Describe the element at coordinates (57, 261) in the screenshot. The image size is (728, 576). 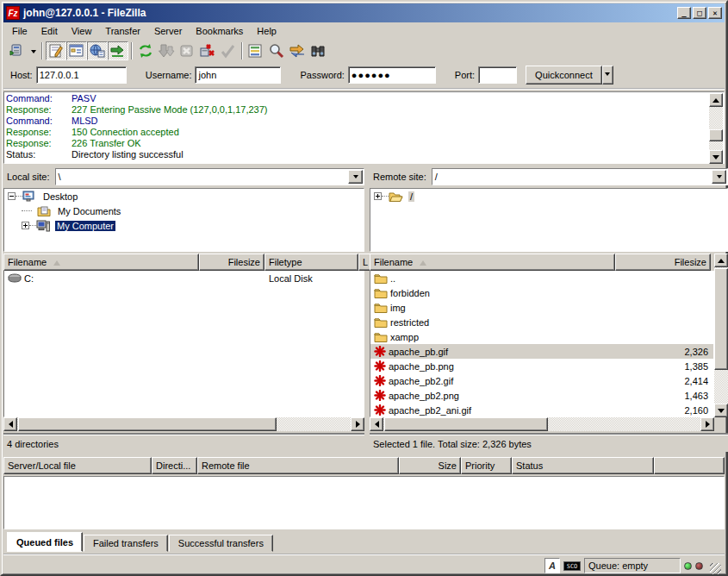
I see `sort-ascending-icon` at that location.